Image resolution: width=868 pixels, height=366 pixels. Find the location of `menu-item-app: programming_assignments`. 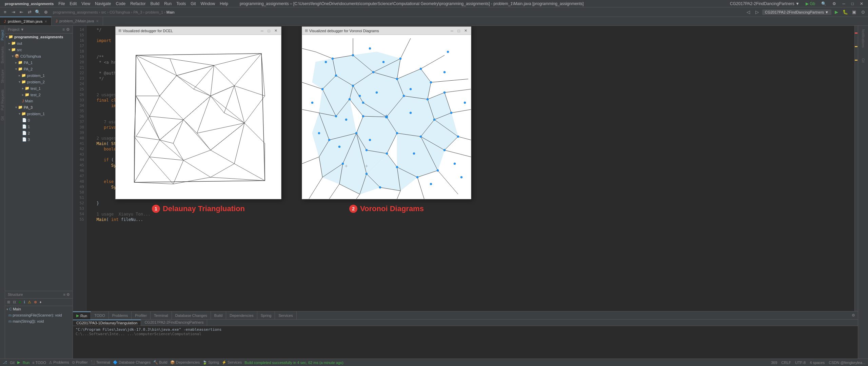

menu-item-app: programming_assignments is located at coordinates (29, 4).